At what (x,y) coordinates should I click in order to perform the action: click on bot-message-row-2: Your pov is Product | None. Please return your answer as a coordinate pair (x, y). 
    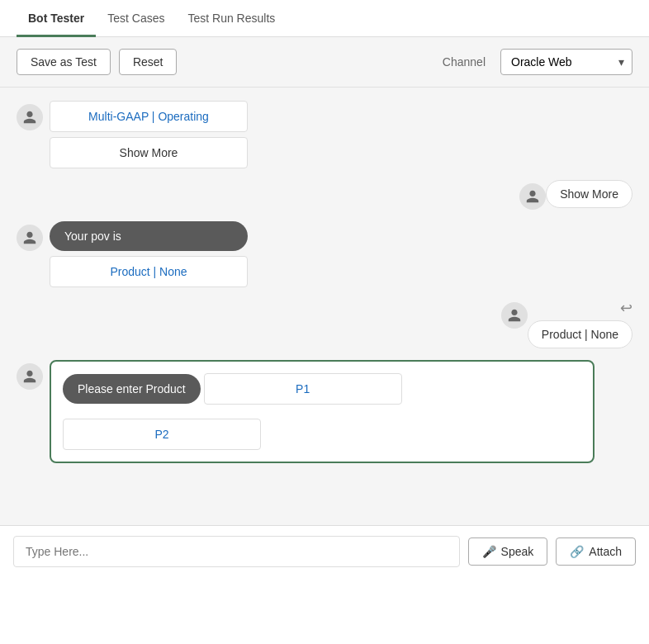
    Looking at the image, I should click on (324, 254).